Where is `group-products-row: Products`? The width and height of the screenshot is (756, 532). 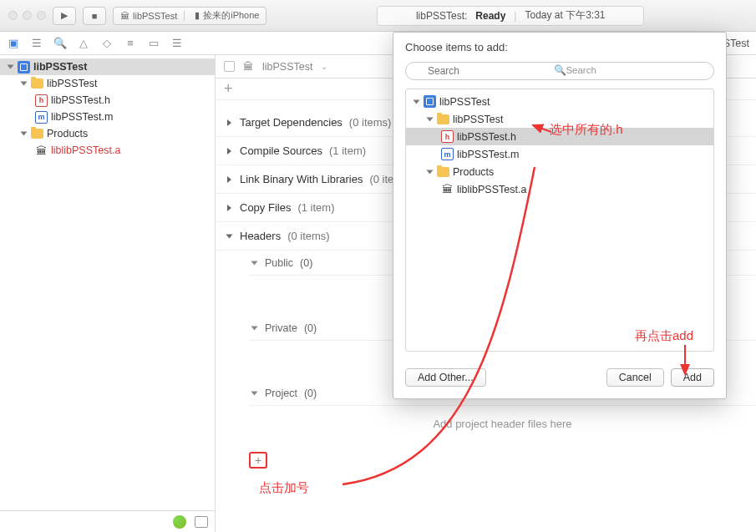 group-products-row: Products is located at coordinates (107, 134).